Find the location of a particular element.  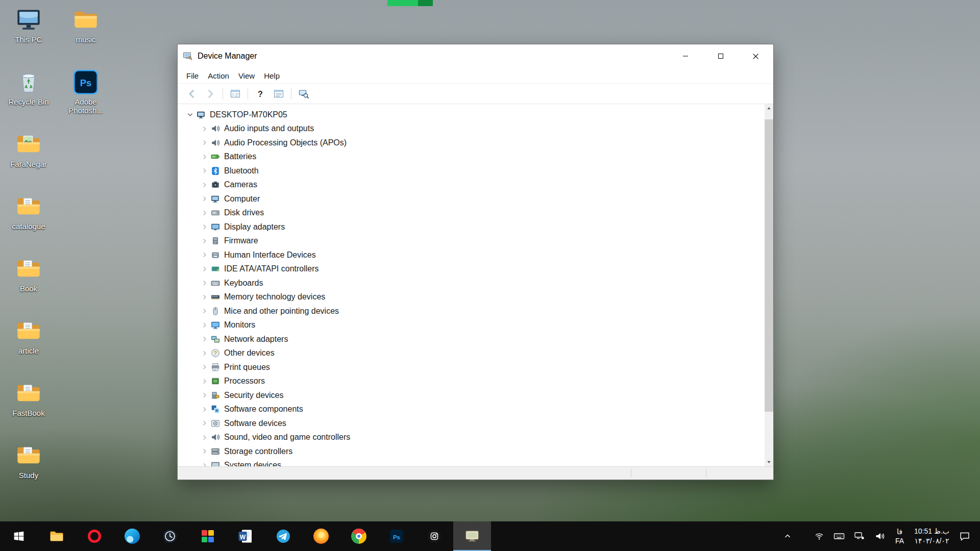

tree-item-software-devices: Software devices is located at coordinates (476, 423).